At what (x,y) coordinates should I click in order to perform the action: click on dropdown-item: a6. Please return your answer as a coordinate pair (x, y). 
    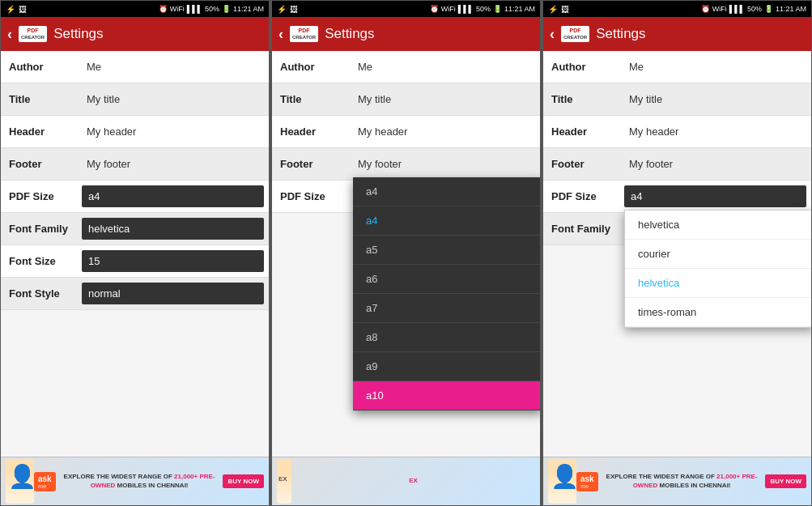
    Looking at the image, I should click on (447, 279).